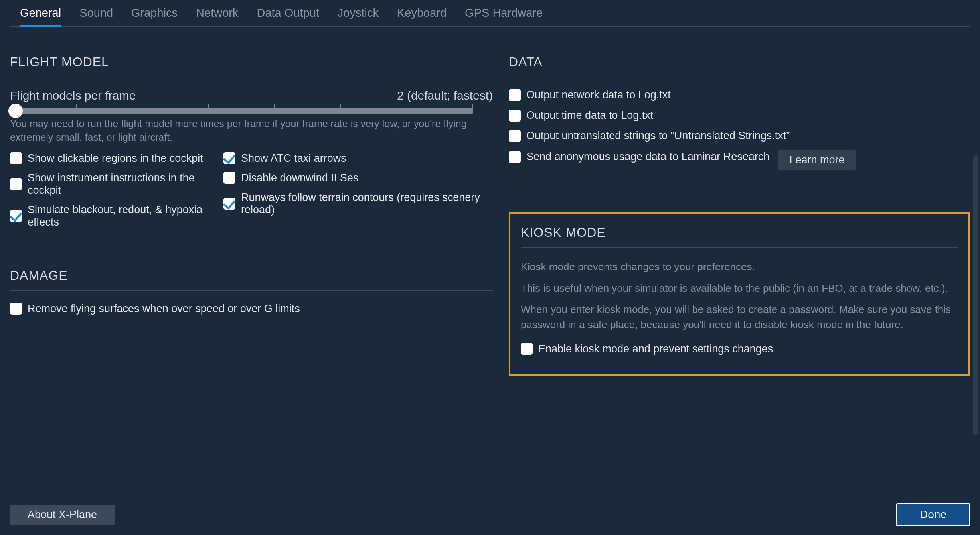 The width and height of the screenshot is (980, 535). What do you see at coordinates (113, 159) in the screenshot?
I see `flight-model-check-a-0: Show clickable regions in the cockpit` at bounding box center [113, 159].